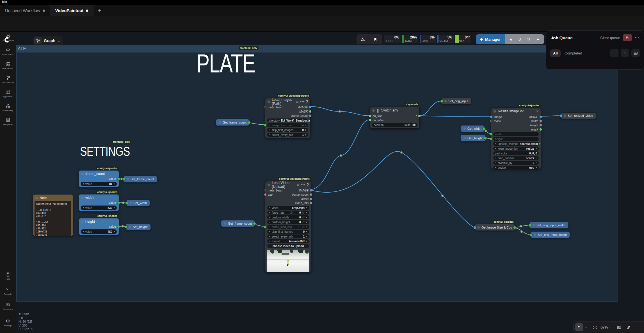 This screenshot has width=644, height=333. I want to click on node-width: comfyui-kjnodes width value value 832, so click(99, 203).